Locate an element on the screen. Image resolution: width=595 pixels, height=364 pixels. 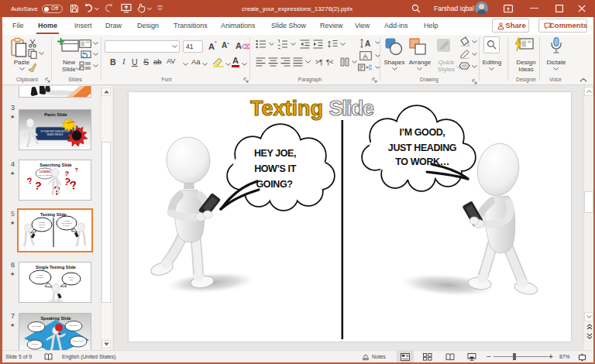
svg-text: LET THE WORLD is located at coordinates (79, 341).